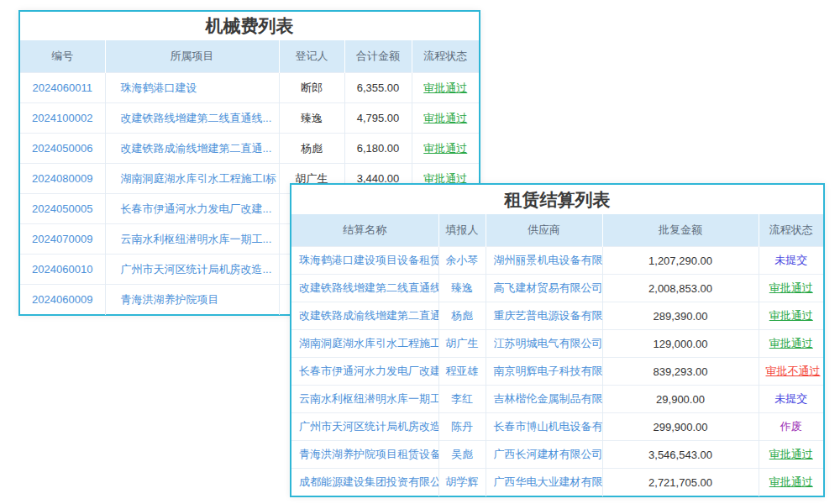  What do you see at coordinates (544, 289) in the screenshot?
I see `supplier-link: 高飞建材贸易有限公司` at bounding box center [544, 289].